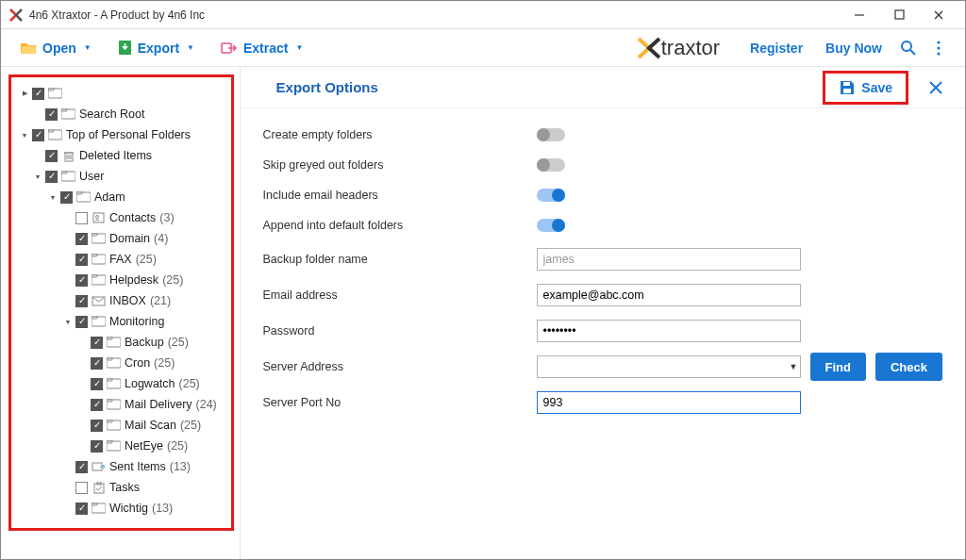 This screenshot has width=966, height=560. Describe the element at coordinates (121, 446) in the screenshot. I see `tree-row: NetEye(25)` at that location.